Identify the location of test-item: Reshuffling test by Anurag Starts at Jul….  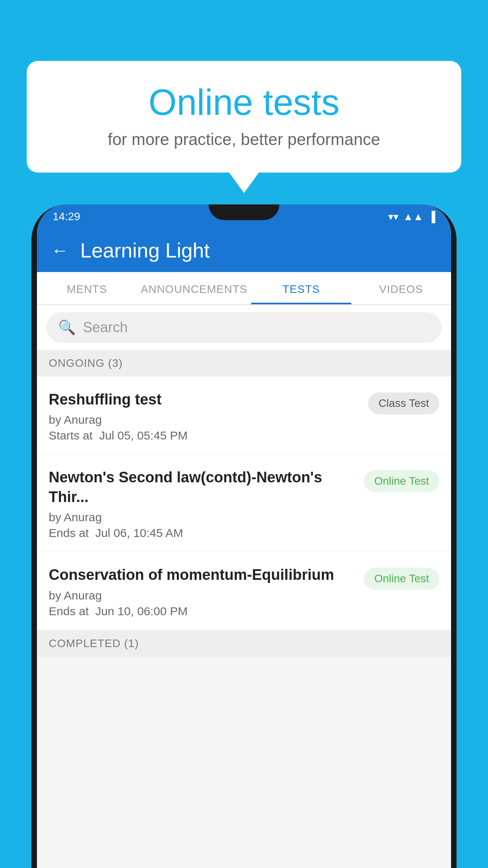
(244, 416).